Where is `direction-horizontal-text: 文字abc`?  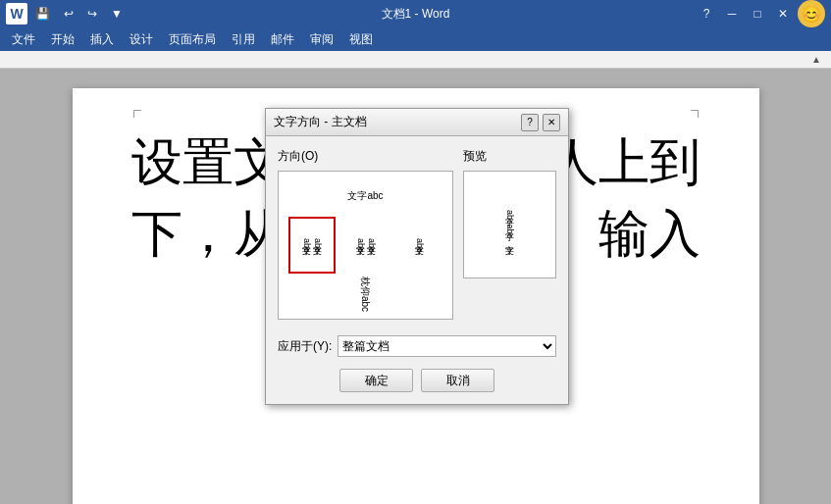
direction-horizontal-text: 文字abc is located at coordinates (365, 196).